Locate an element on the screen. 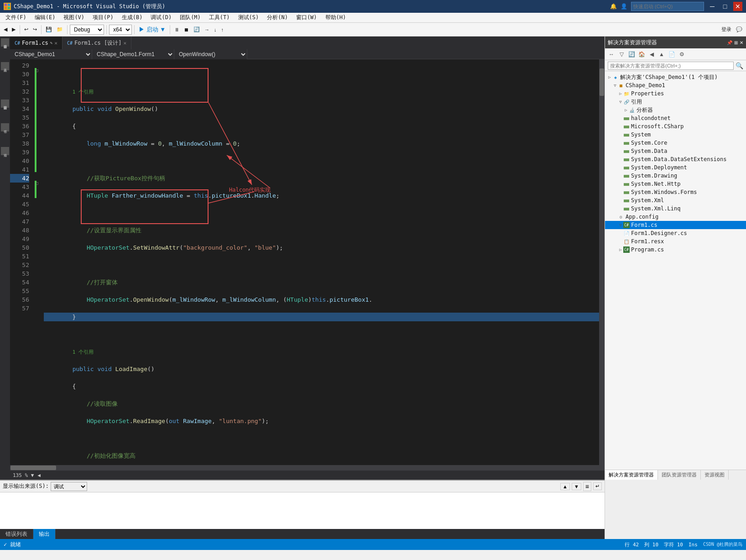 This screenshot has height=560, width=746. toolbar-saveall: 📁 is located at coordinates (60, 30).